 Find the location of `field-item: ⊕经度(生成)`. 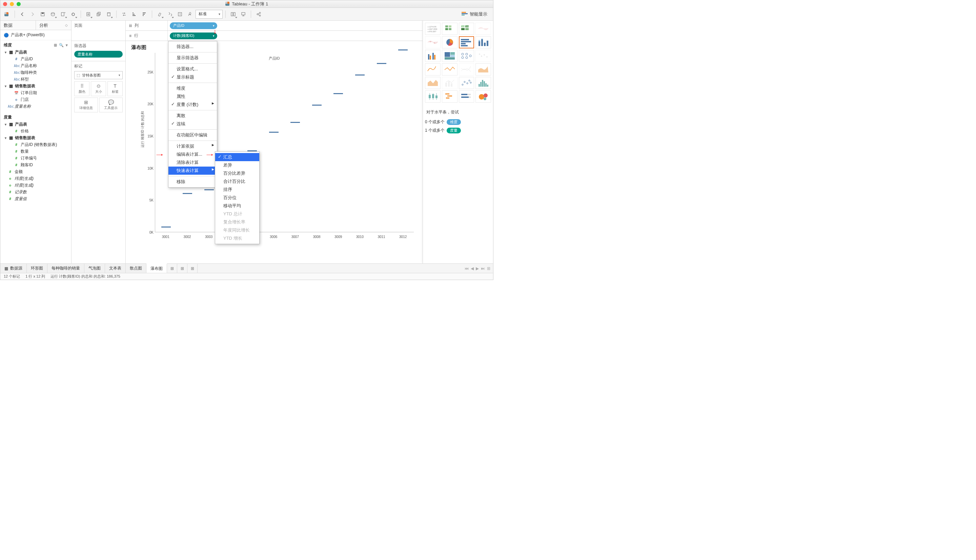

field-item: ⊕经度(生成) is located at coordinates (36, 185).